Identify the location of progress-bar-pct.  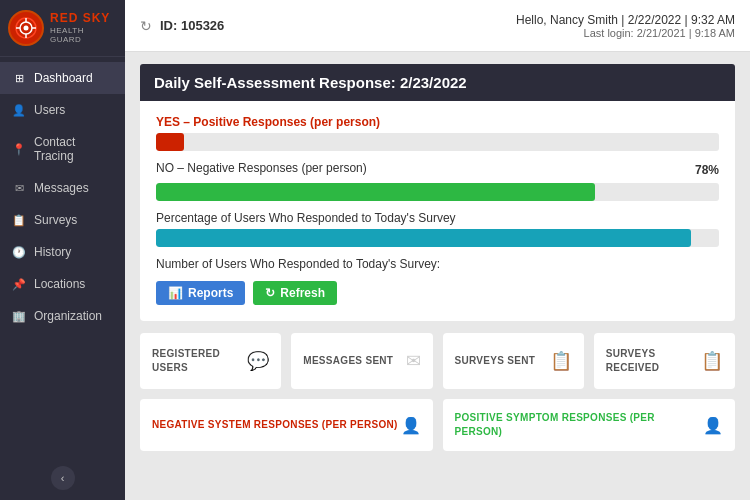
(424, 238).